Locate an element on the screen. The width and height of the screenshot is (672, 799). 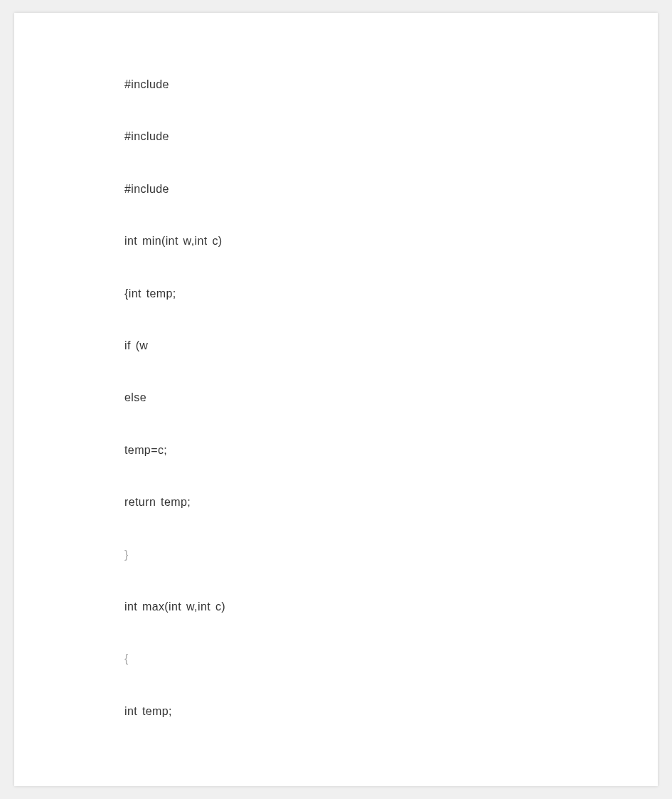
code-line: if (w is located at coordinates (363, 346).